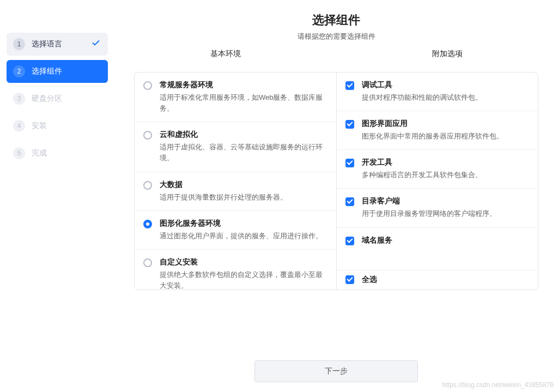 This screenshot has height=392, width=558. I want to click on option-title: 目录客户端, so click(445, 201).